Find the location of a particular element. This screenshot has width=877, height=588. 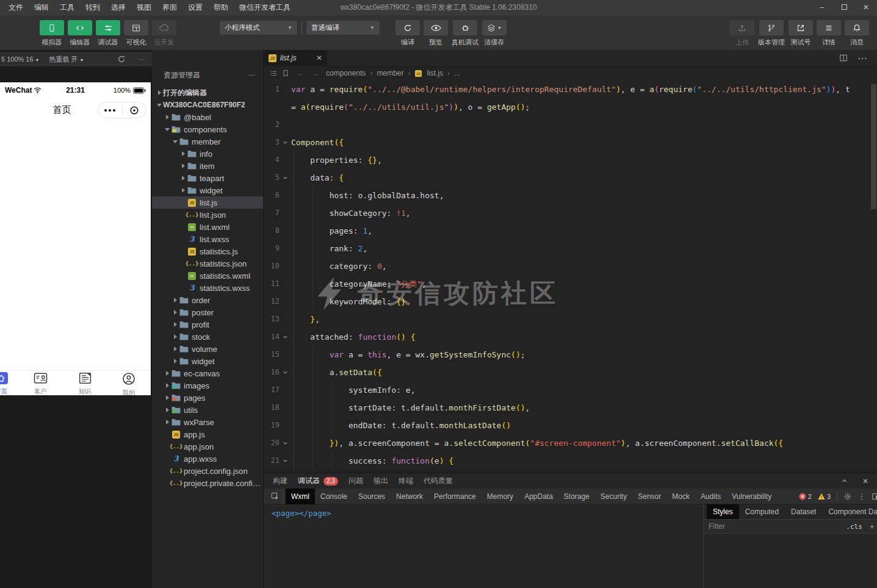

devtools-tab-Sources: Sources is located at coordinates (372, 497).